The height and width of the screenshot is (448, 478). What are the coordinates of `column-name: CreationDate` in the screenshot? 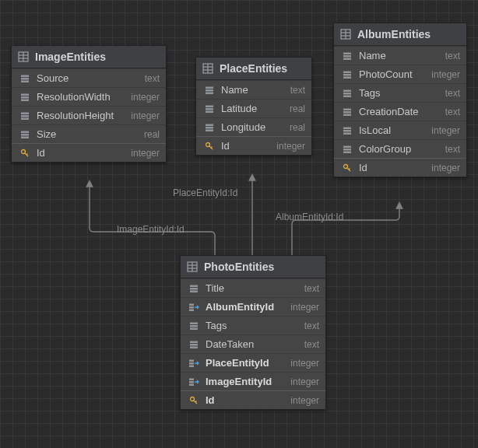 It's located at (399, 112).